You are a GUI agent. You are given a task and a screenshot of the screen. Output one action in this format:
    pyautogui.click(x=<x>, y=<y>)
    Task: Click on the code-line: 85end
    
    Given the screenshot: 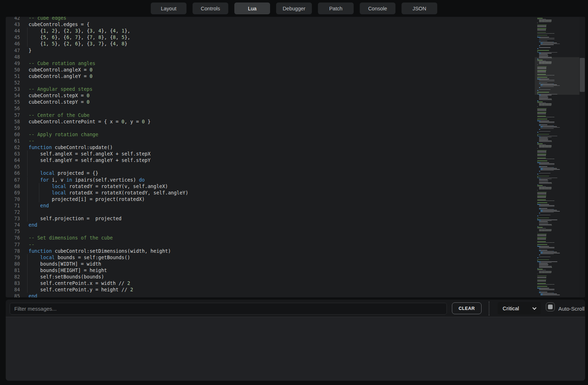 What is the action you would take?
    pyautogui.click(x=270, y=295)
    